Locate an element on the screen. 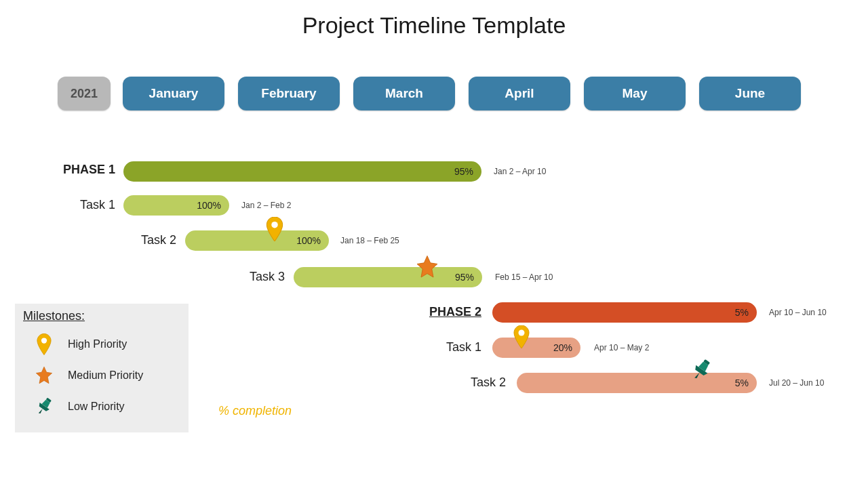 The image size is (868, 488). phase1-bar: 95% is located at coordinates (302, 171).